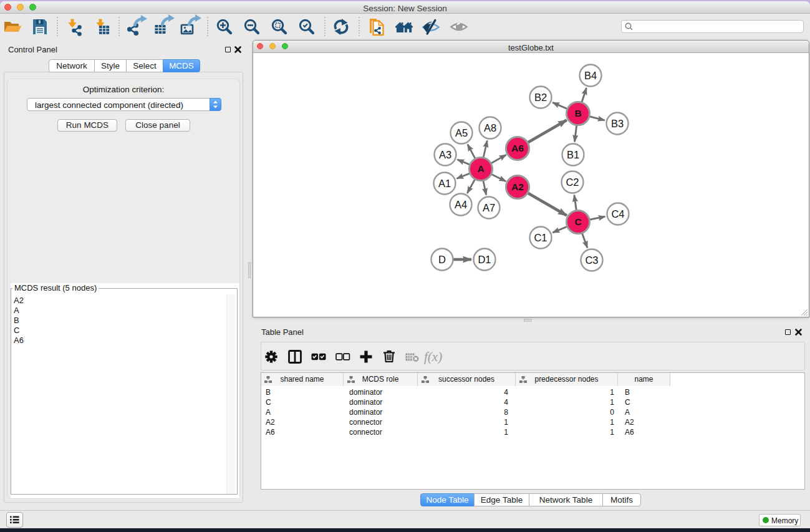 The width and height of the screenshot is (810, 532). I want to click on svg-text: A8, so click(490, 128).